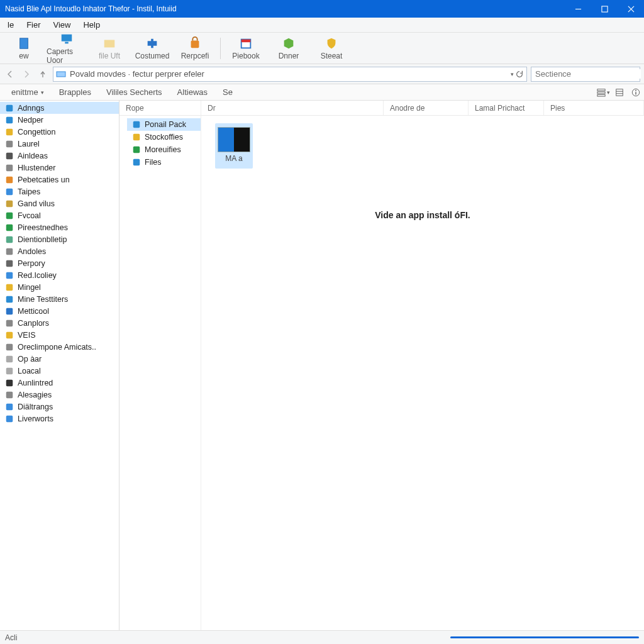 Image resolution: width=644 pixels, height=644 pixels. What do you see at coordinates (59, 263) in the screenshot?
I see `sidebar-item: Perpory` at bounding box center [59, 263].